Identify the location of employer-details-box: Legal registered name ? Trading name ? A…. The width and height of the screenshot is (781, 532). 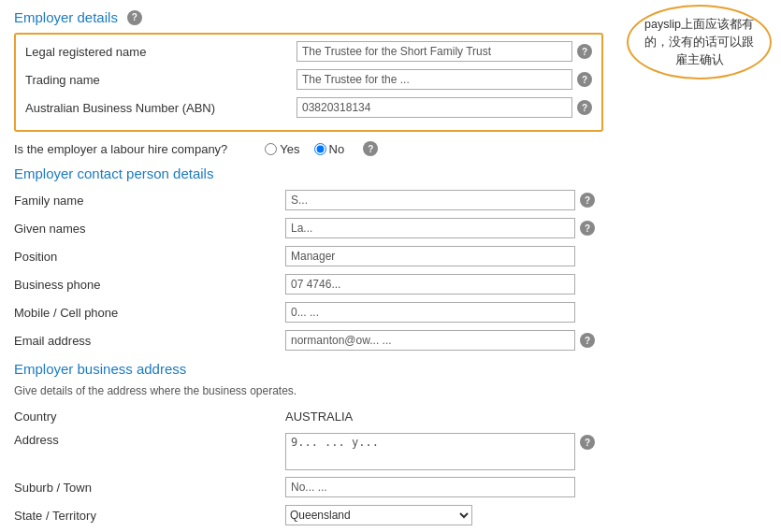
(309, 82).